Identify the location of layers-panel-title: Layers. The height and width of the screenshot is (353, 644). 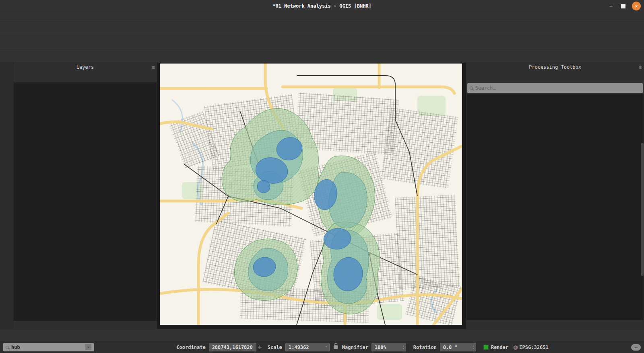
(85, 67).